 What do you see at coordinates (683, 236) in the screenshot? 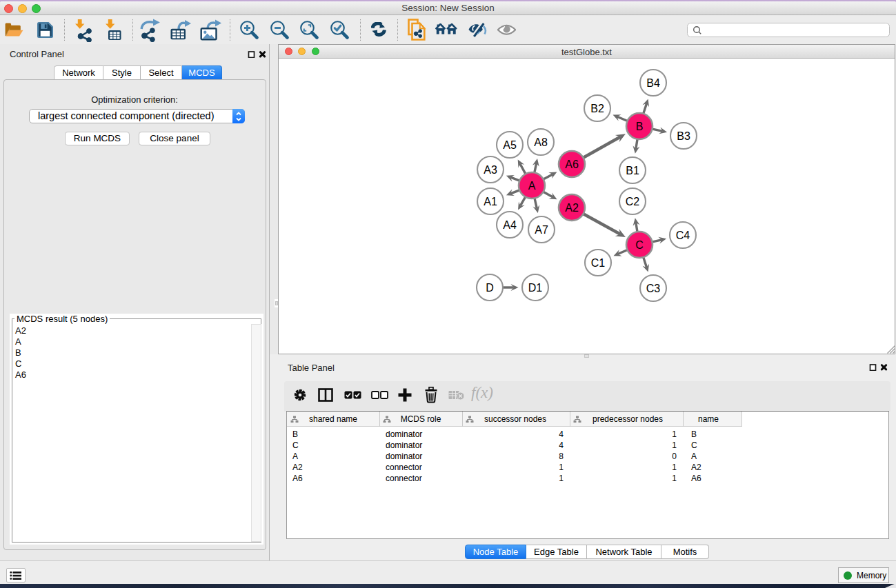
I see `svg-text: C4` at bounding box center [683, 236].